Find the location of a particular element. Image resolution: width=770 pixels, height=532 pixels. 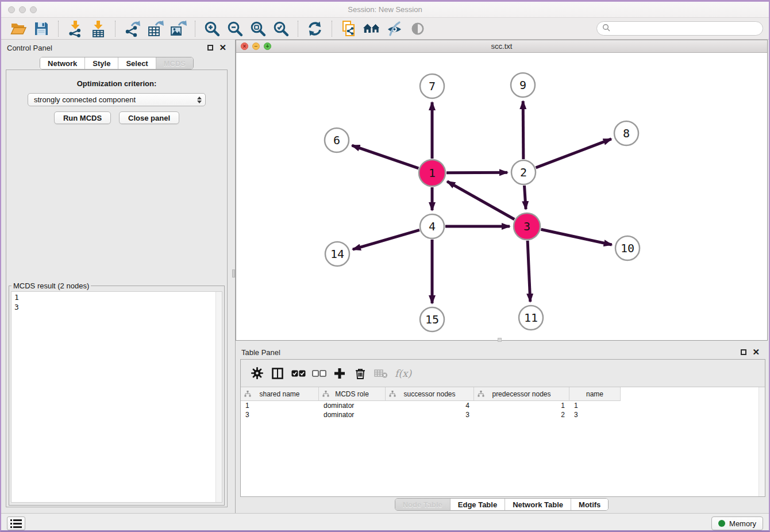

close-panel-button: Close panel is located at coordinates (149, 118).